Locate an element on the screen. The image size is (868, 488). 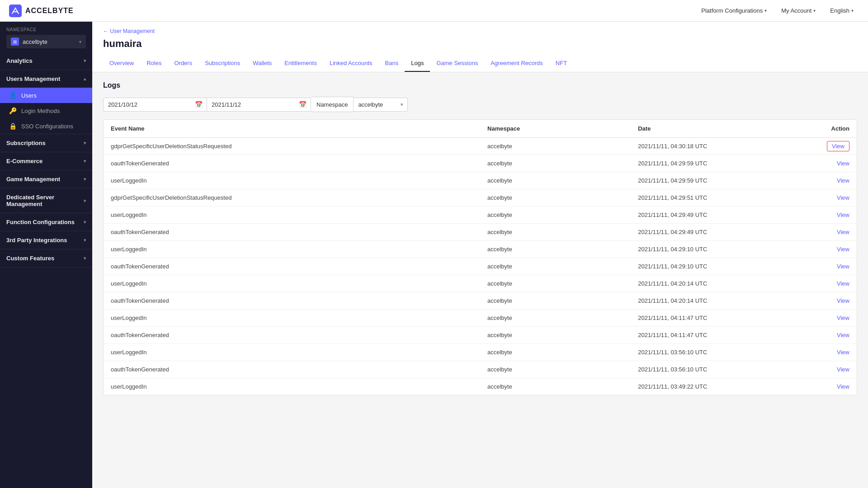
breadcrumb-back: ← User Management is located at coordinates (129, 31).